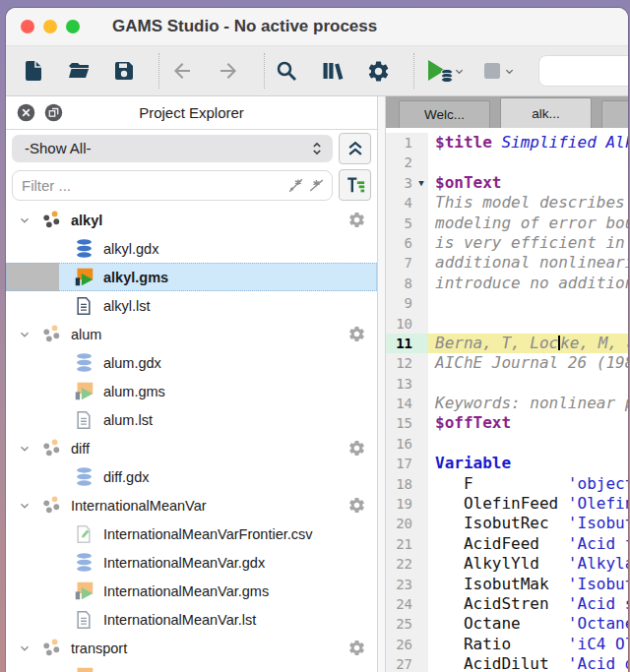  What do you see at coordinates (191, 220) in the screenshot?
I see `tree-item-alkyl: alkyl` at bounding box center [191, 220].